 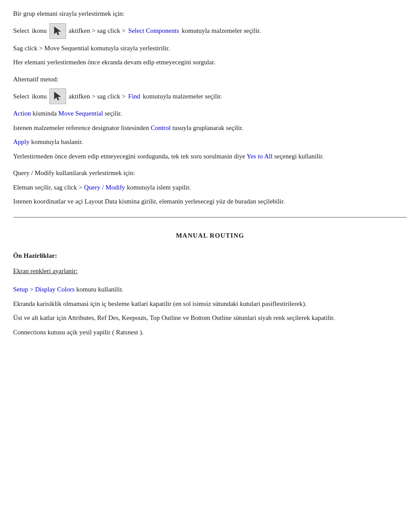 I want to click on section1-line6: Istenen malzemeler reference designator …, so click(x=210, y=128).